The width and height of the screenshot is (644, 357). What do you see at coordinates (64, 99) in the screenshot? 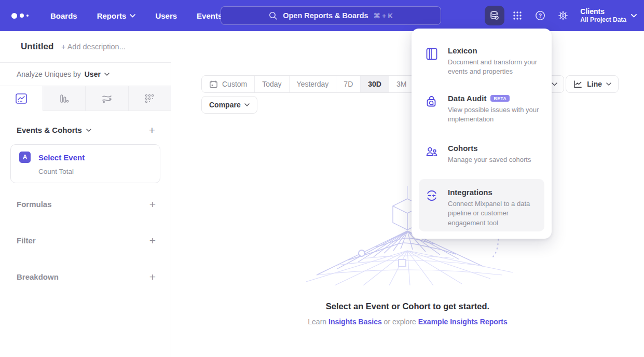
I see `bar-chart-icon` at bounding box center [64, 99].